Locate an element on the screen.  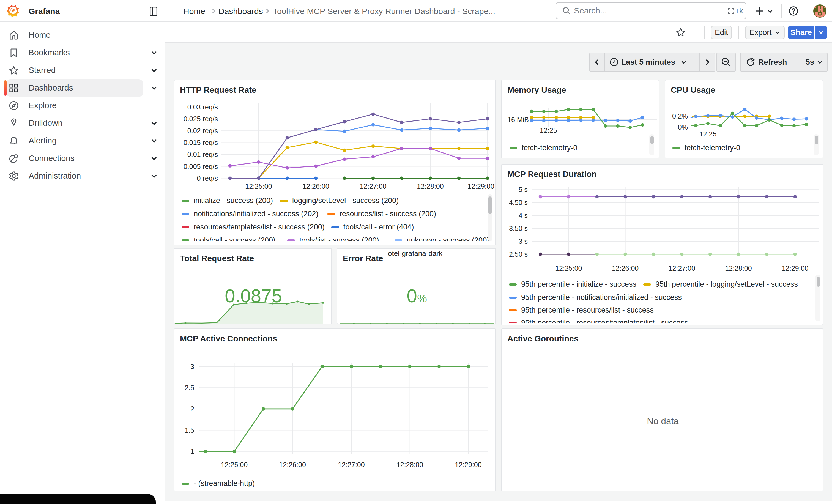
svg-text: 4 s is located at coordinates (523, 215).